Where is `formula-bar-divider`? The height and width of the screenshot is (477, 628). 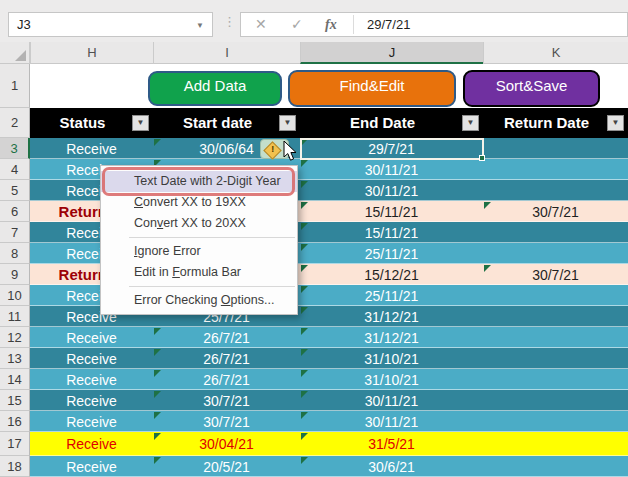 formula-bar-divider is located at coordinates (354, 24).